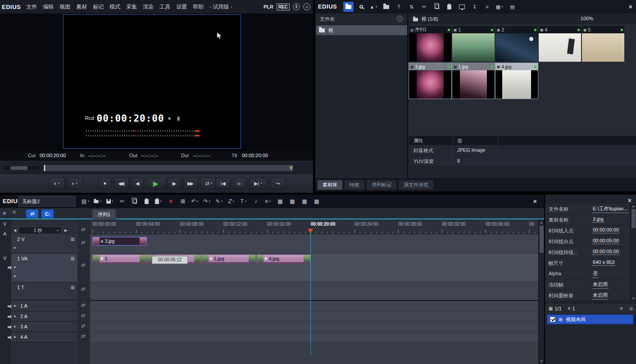 This screenshot has width=636, height=364. Describe the element at coordinates (198, 7) in the screenshot. I see `menu-help: 帮助` at that location.